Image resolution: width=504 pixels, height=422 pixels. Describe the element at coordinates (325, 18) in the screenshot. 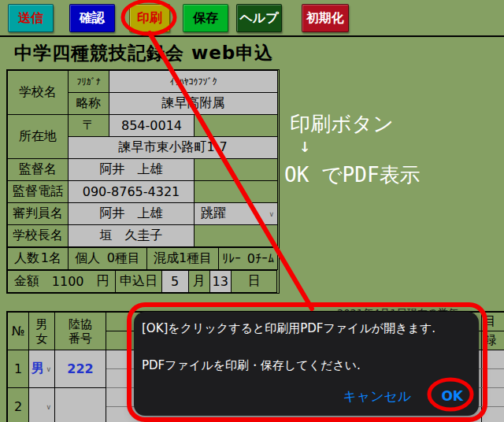

I see `reset-button: 初期化` at that location.